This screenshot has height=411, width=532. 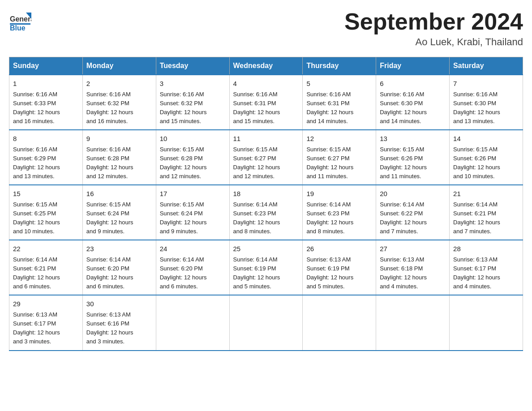 I want to click on day-info: Sunrise: 6:13 AMSunset: 6:19 PMDaylight:…, so click(x=330, y=273).